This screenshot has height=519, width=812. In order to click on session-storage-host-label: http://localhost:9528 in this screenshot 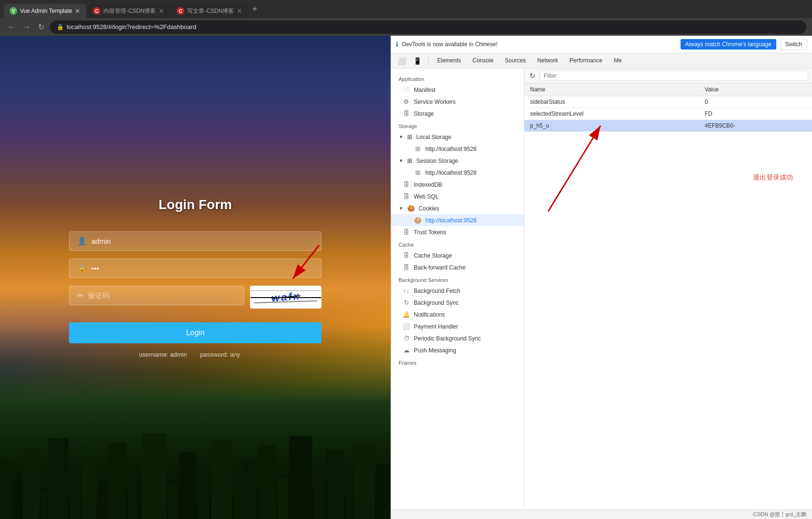, I will do `click(451, 173)`.